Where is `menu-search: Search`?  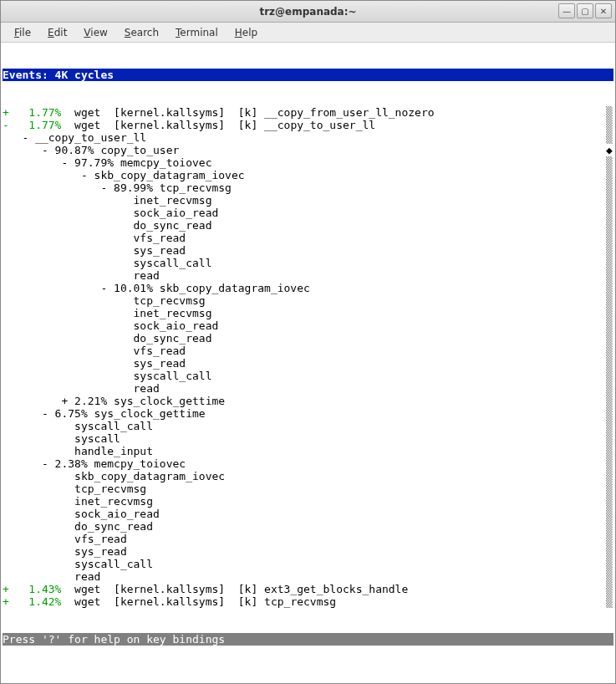 menu-search: Search is located at coordinates (142, 33).